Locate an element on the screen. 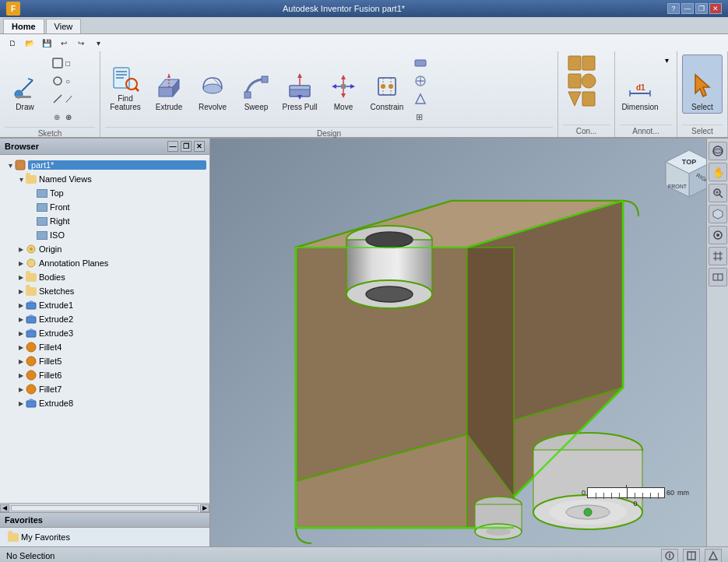 This screenshot has height=562, width=728. tree-label-extrude3: Extrude3 is located at coordinates (123, 333).